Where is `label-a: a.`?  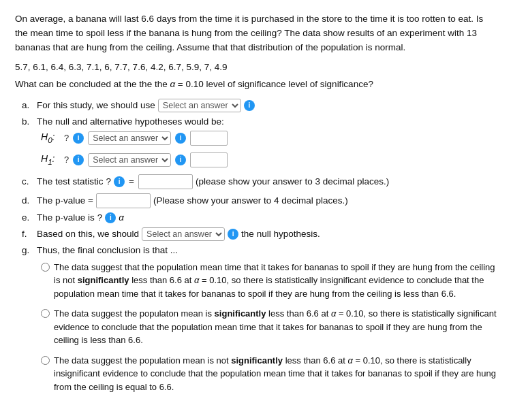 label-a: a. is located at coordinates (27, 105).